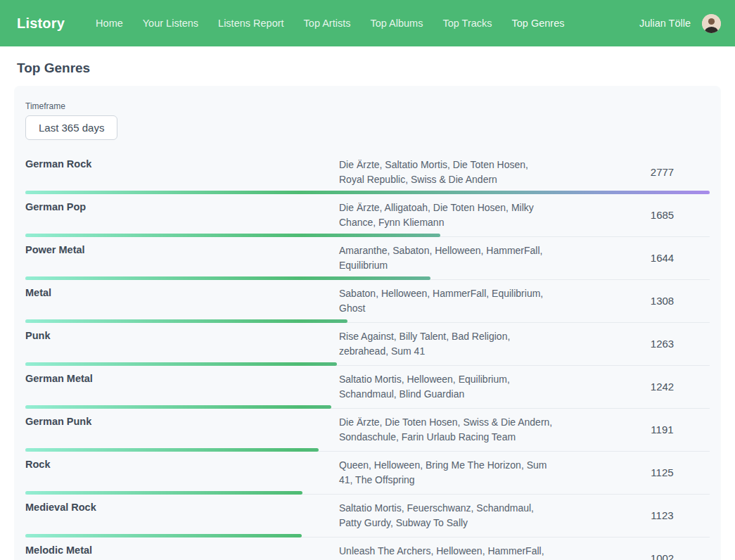  Describe the element at coordinates (182, 552) in the screenshot. I see `genre-name: Melodic Metal` at that location.